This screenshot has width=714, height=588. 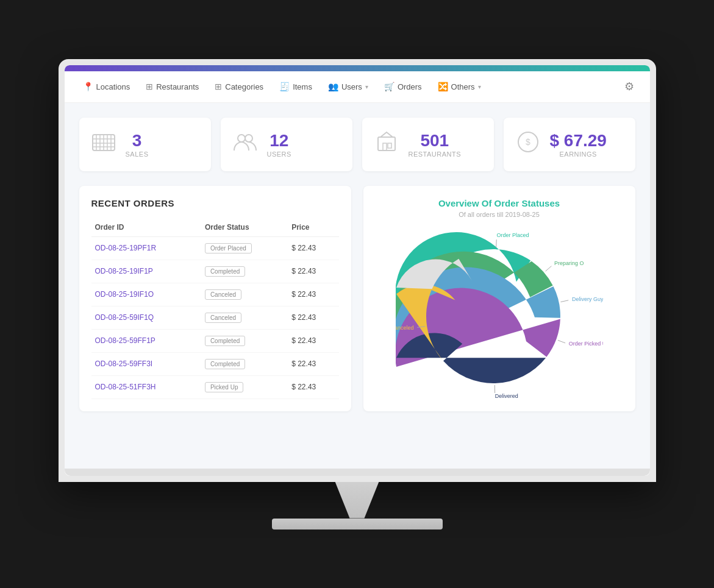 I want to click on order-id-link: OD-08-25-19PF1R, so click(x=126, y=248).